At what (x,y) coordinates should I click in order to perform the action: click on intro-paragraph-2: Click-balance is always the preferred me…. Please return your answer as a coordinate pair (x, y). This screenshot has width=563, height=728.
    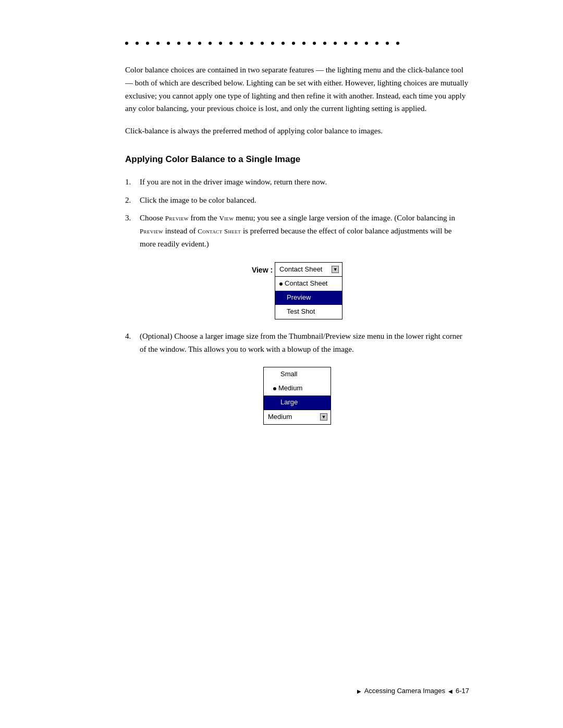
    Looking at the image, I should click on (297, 131).